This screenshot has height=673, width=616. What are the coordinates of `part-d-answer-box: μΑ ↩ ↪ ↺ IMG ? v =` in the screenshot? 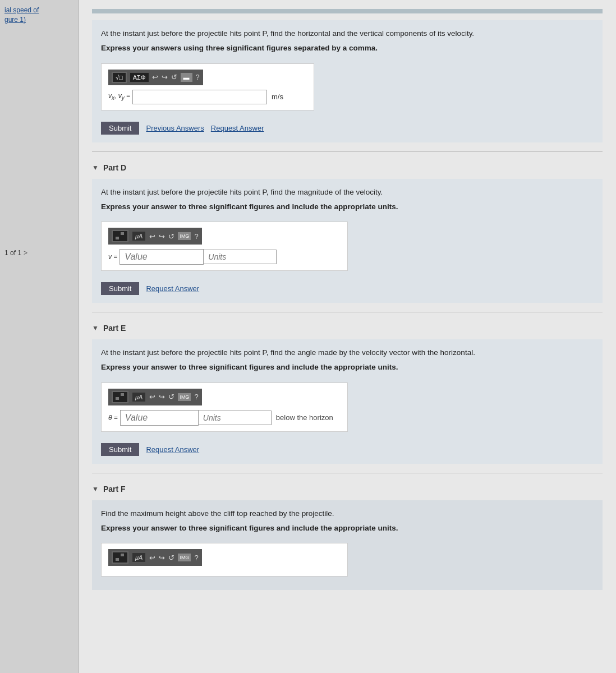 It's located at (224, 246).